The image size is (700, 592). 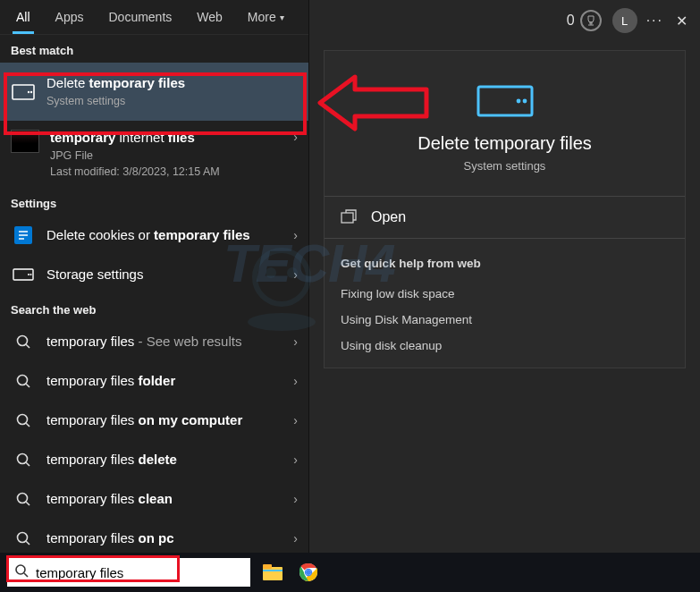 I want to click on result-setting-storage: Storage settings ›, so click(x=154, y=275).